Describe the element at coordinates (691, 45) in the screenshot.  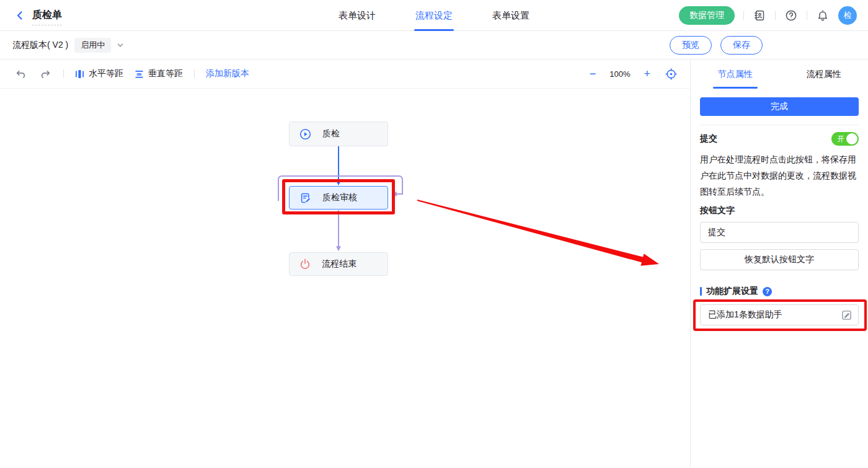
I see `preview-button: 预览` at that location.